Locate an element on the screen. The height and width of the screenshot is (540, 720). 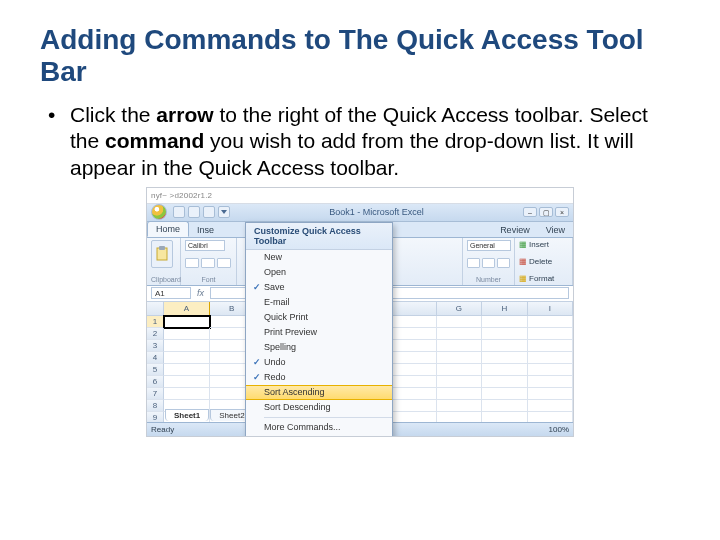
sheet-tab-1: Sheet1 is located at coordinates (187, 415).